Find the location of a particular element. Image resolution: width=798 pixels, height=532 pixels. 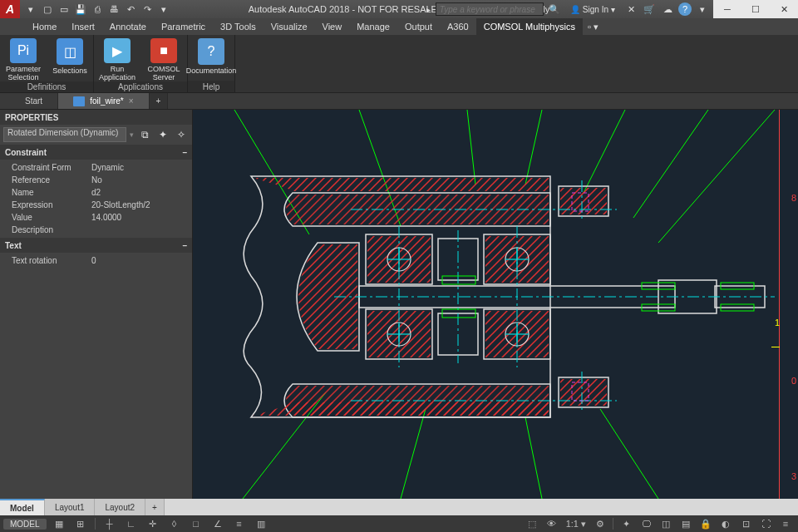

gear-icon: ⚙ is located at coordinates (600, 524).